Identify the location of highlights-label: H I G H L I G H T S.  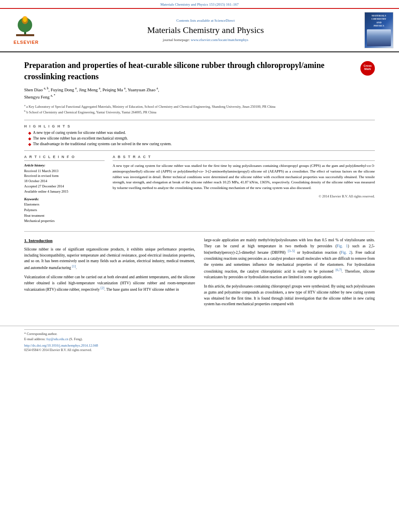
(200, 126).